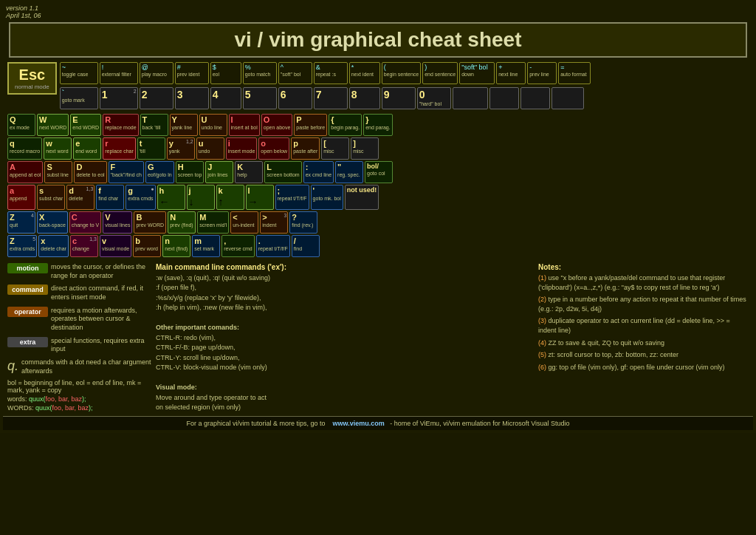 This screenshot has width=756, height=535. Describe the element at coordinates (378, 125) in the screenshot. I see `key-rbrace-upper: }end parag.` at that location.